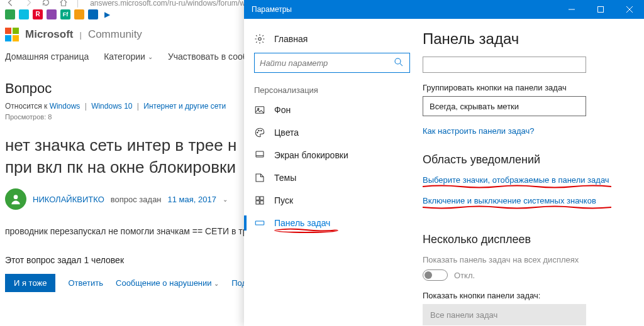 The width and height of the screenshot is (644, 326). I want to click on multi-toggle, so click(435, 275).